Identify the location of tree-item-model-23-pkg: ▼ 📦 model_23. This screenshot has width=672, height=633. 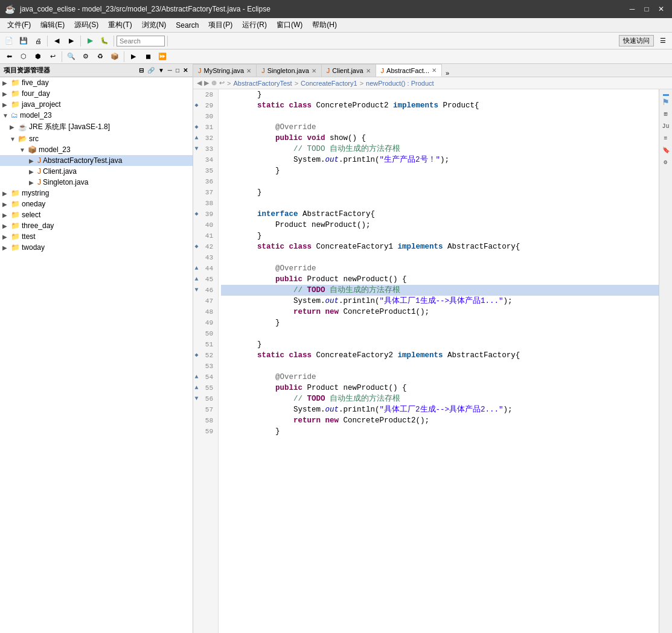
(97, 150).